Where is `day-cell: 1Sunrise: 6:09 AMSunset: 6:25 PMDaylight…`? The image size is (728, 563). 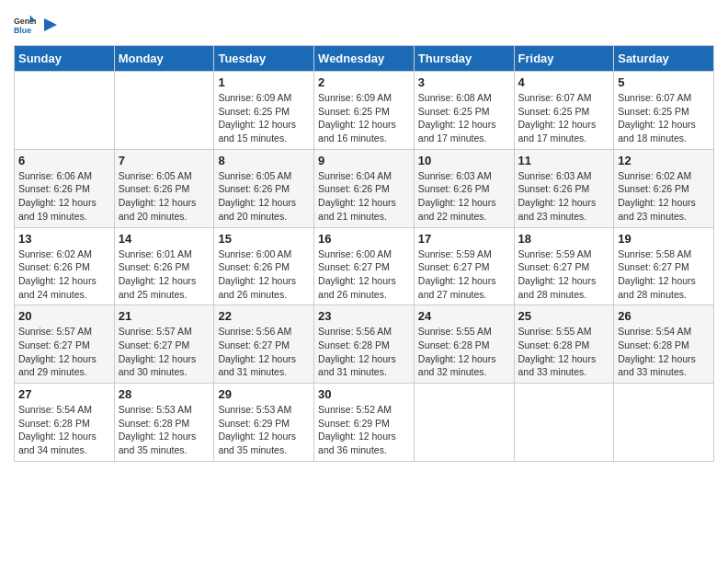
day-cell: 1Sunrise: 6:09 AMSunset: 6:25 PMDaylight… is located at coordinates (265, 110).